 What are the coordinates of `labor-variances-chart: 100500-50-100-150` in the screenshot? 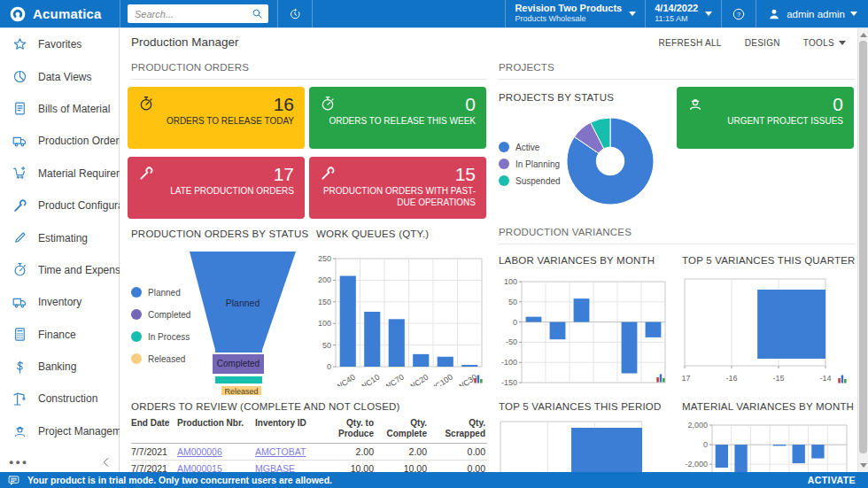 It's located at (583, 328).